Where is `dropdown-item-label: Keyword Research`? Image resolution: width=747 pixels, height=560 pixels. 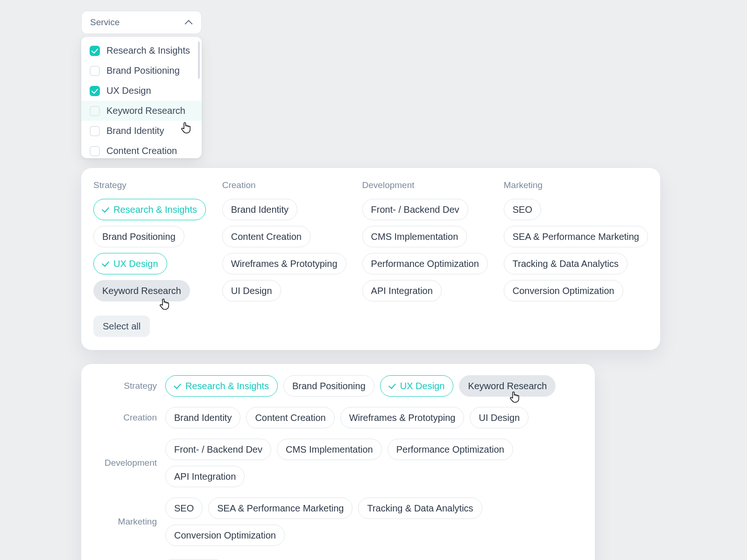 dropdown-item-label: Keyword Research is located at coordinates (146, 111).